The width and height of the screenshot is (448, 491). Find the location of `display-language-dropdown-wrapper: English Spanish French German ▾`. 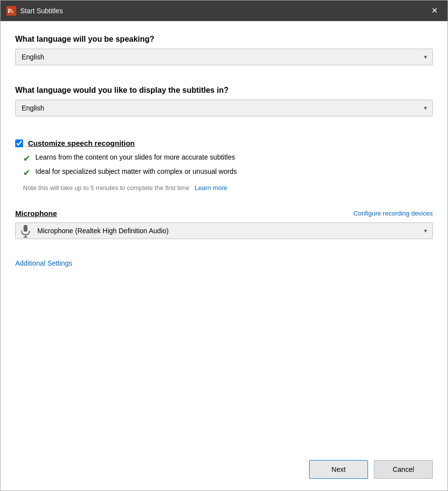

display-language-dropdown-wrapper: English Spanish French German ▾ is located at coordinates (224, 108).